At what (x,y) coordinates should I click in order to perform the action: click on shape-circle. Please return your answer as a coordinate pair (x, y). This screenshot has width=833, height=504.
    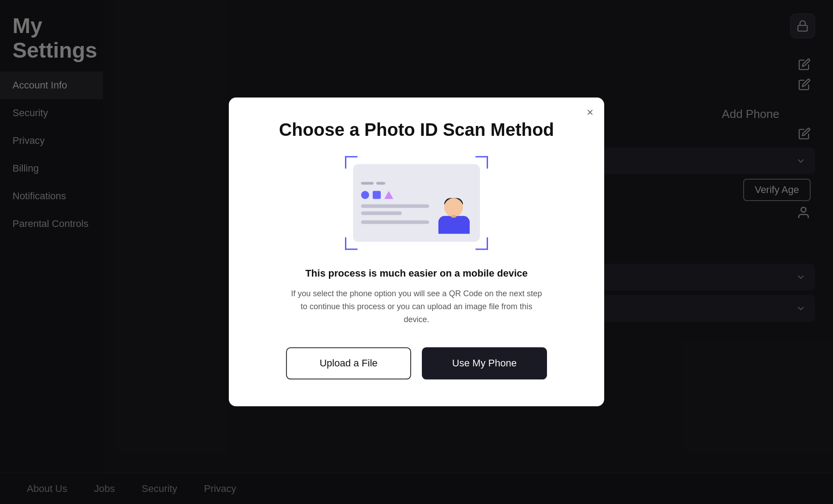
    Looking at the image, I should click on (365, 195).